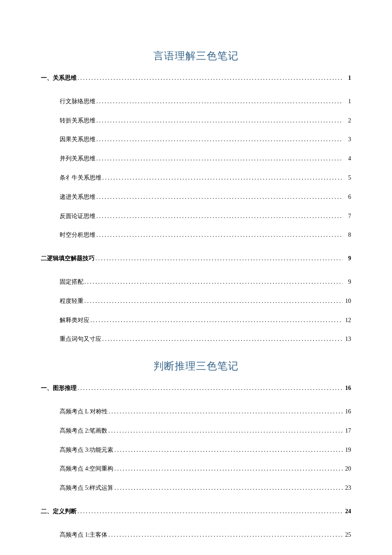 This screenshot has width=392, height=555. What do you see at coordinates (72, 301) in the screenshot?
I see `toc-label: 程度轻重` at bounding box center [72, 301].